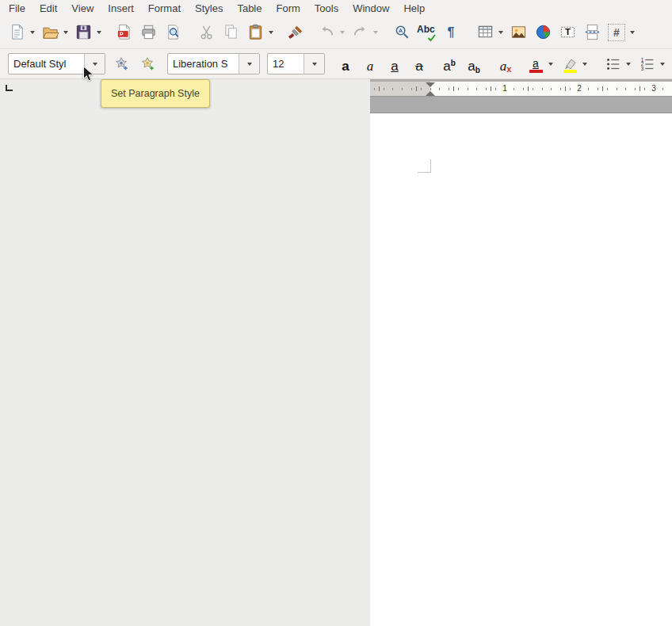 Image resolution: width=672 pixels, height=626 pixels. What do you see at coordinates (98, 32) in the screenshot?
I see `save-dropdown` at bounding box center [98, 32].